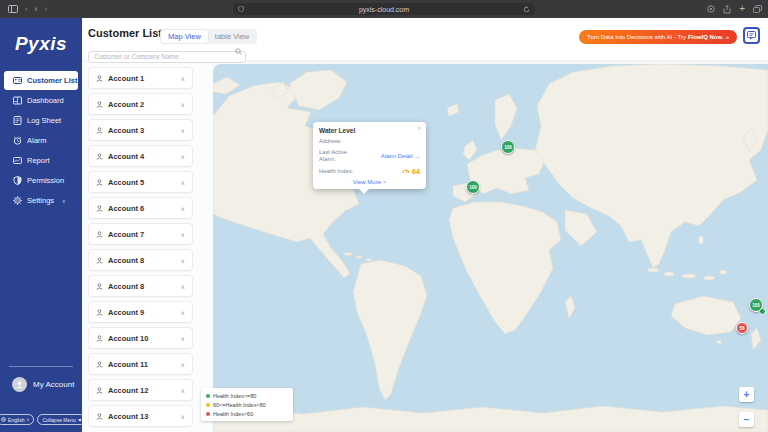 The image size is (768, 432). I want to click on promo-text-bold: FlowIQ Now., so click(706, 37).